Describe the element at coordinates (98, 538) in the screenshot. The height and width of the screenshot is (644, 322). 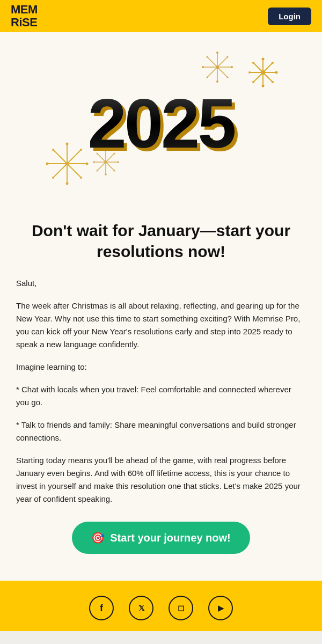
I see `cta-emoji: 🎯` at that location.